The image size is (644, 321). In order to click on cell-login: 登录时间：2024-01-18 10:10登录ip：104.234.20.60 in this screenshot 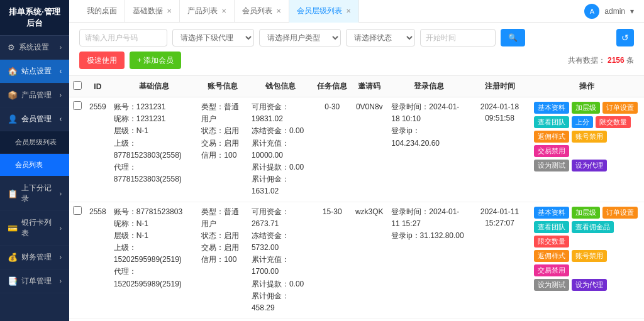, I will do `click(429, 150)`.